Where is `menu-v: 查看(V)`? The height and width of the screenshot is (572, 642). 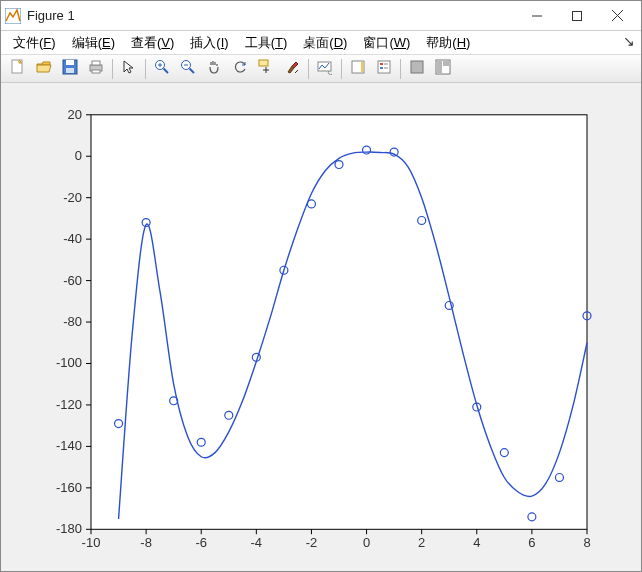
menu-v: 查看(V) is located at coordinates (152, 43).